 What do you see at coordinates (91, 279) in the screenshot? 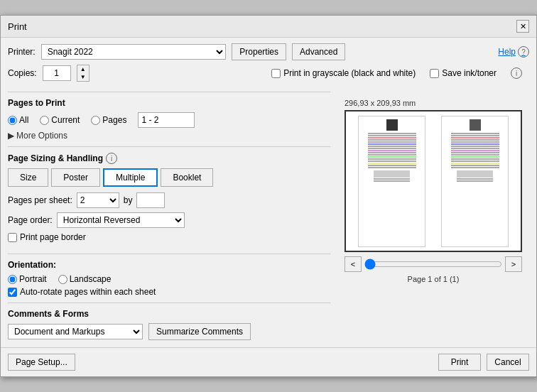
I see `landscape-label: Landscape` at bounding box center [91, 279].